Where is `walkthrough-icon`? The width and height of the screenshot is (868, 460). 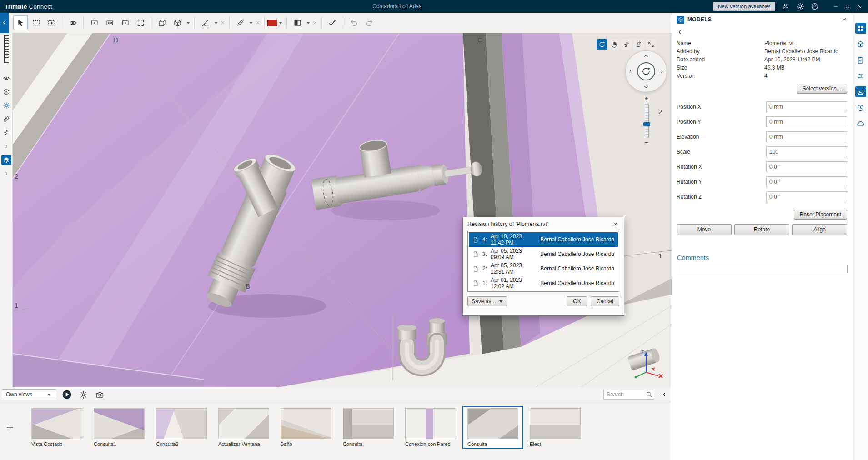 walkthrough-icon is located at coordinates (627, 45).